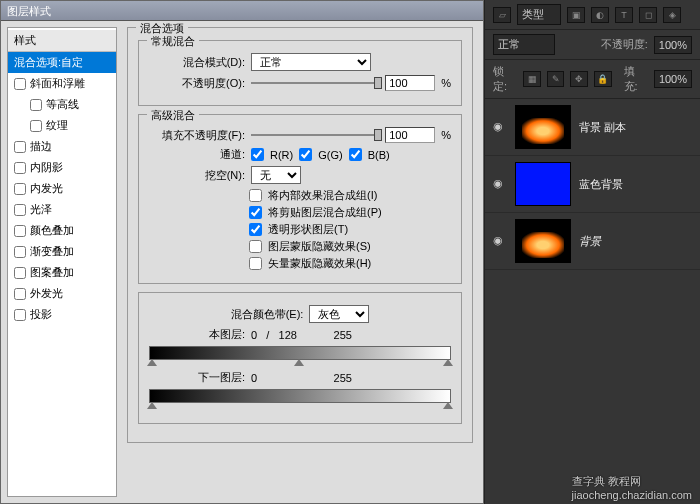 Image resolution: width=700 pixels, height=504 pixels. What do you see at coordinates (242, 11) in the screenshot?
I see `dialog-titlebar: 图层样式` at bounding box center [242, 11].